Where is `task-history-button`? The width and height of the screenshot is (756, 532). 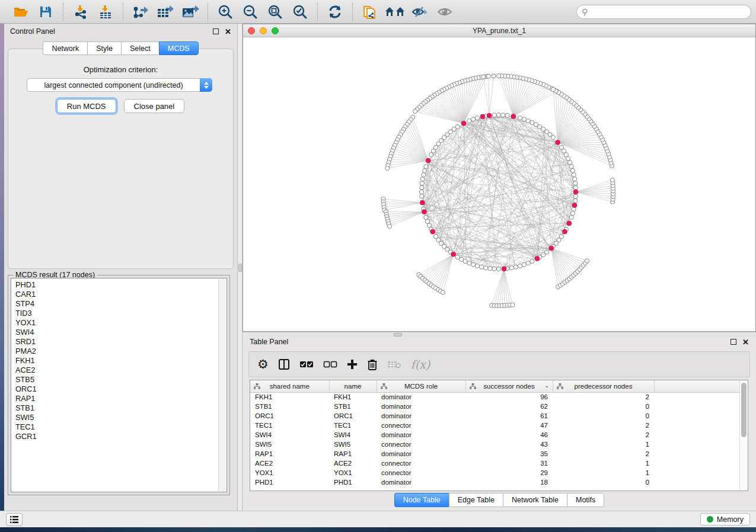
task-history-button is located at coordinates (14, 520).